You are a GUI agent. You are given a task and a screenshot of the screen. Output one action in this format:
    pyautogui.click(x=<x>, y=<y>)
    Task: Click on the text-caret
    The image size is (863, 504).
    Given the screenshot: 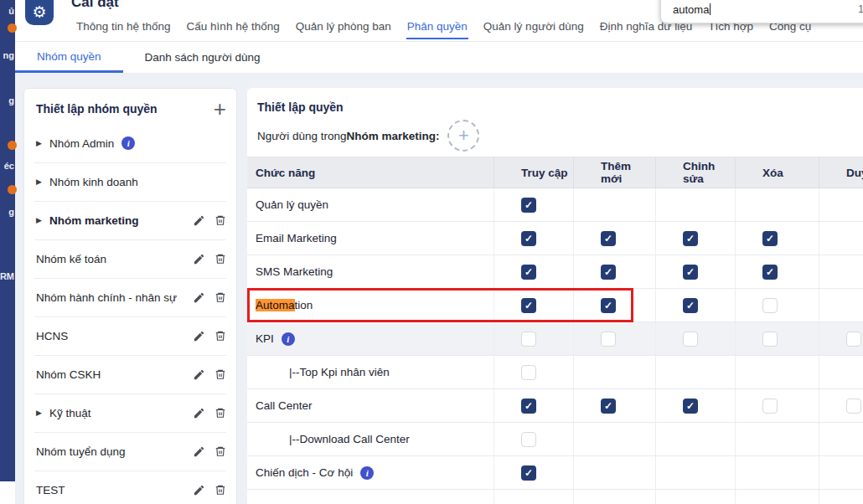 What is the action you would take?
    pyautogui.click(x=711, y=9)
    